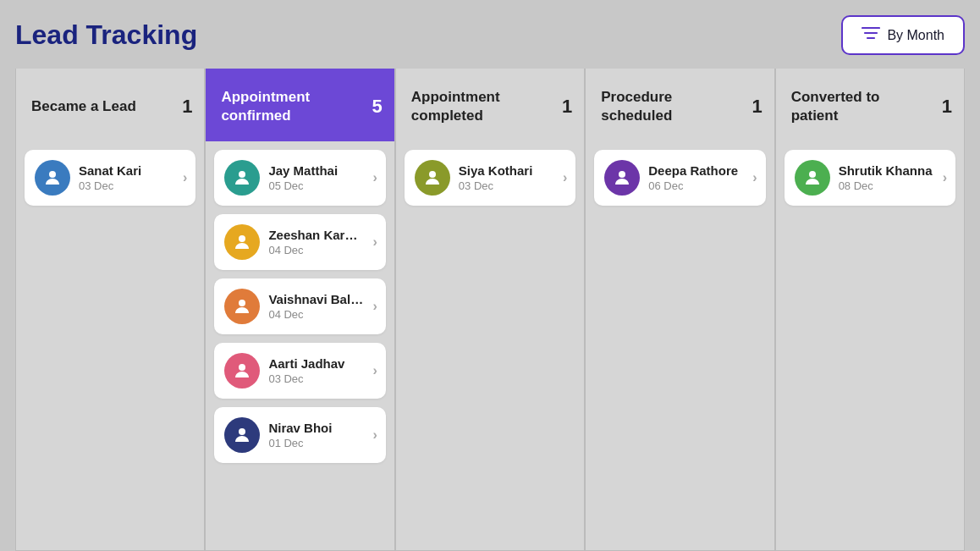  What do you see at coordinates (110, 178) in the screenshot?
I see `lead-card: Sanat Kari03 Dec›` at bounding box center [110, 178].